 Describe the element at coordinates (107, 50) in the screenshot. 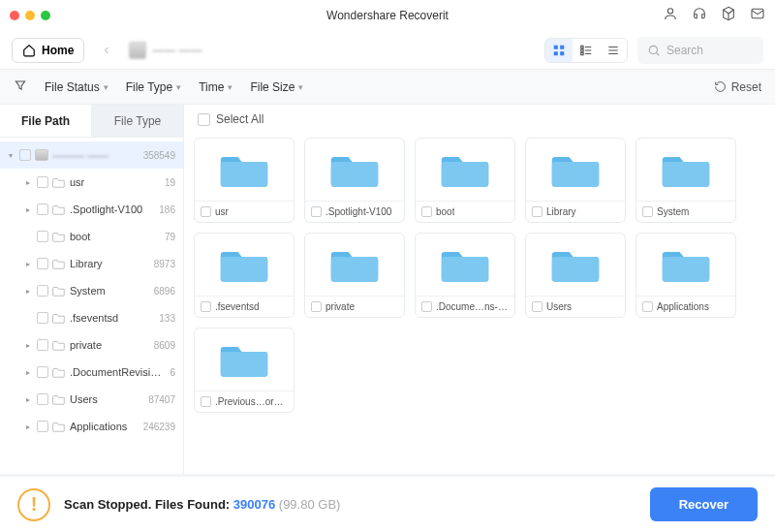

I see `chevron-left-icon` at that location.